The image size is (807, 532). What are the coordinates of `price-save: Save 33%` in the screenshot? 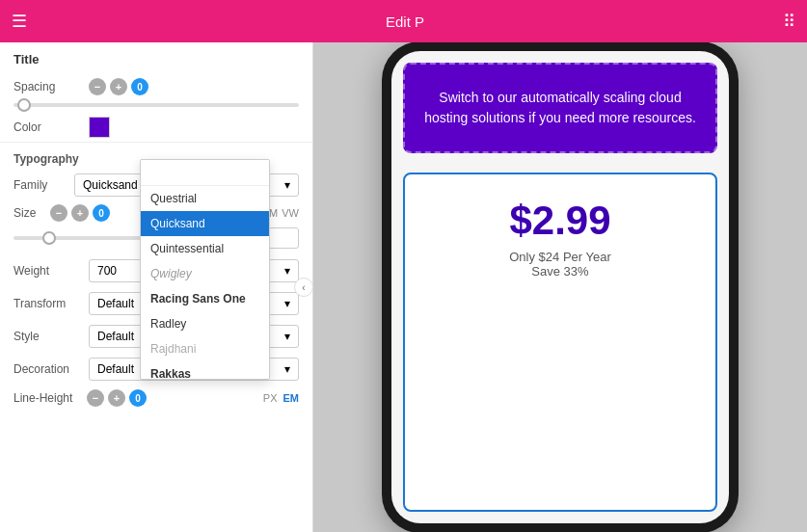 It's located at (560, 272).